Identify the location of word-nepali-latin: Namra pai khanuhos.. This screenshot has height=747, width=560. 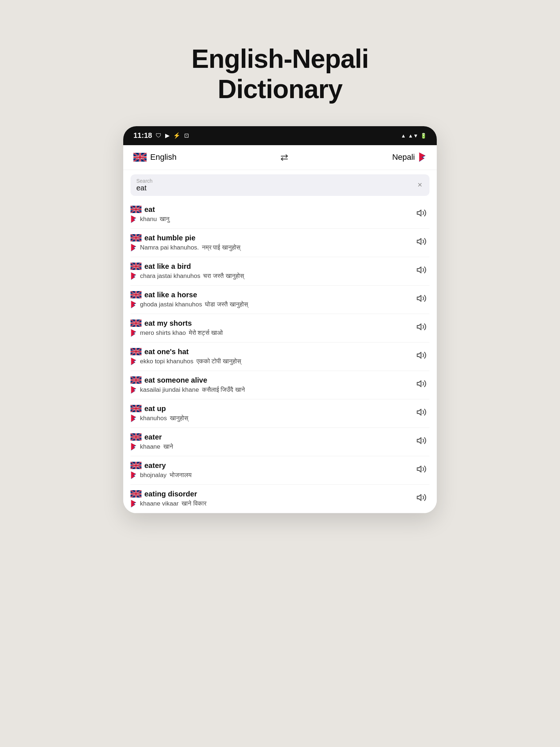
(170, 248).